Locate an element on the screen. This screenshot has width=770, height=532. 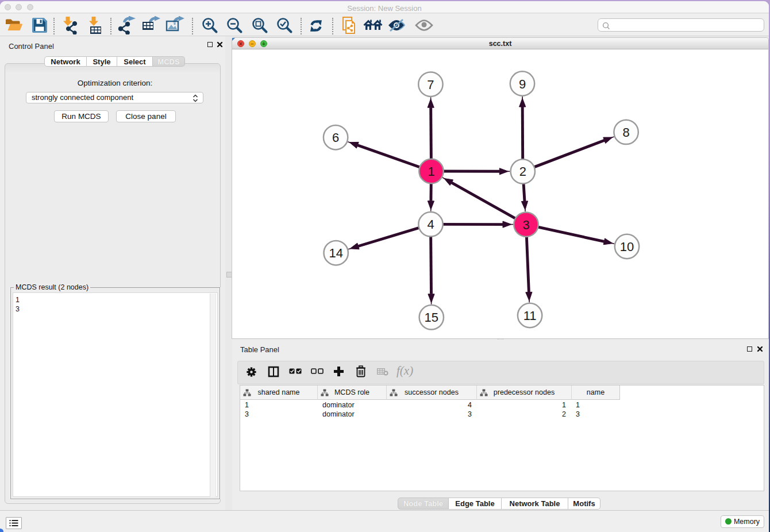
svg-text: 1 is located at coordinates (431, 171).